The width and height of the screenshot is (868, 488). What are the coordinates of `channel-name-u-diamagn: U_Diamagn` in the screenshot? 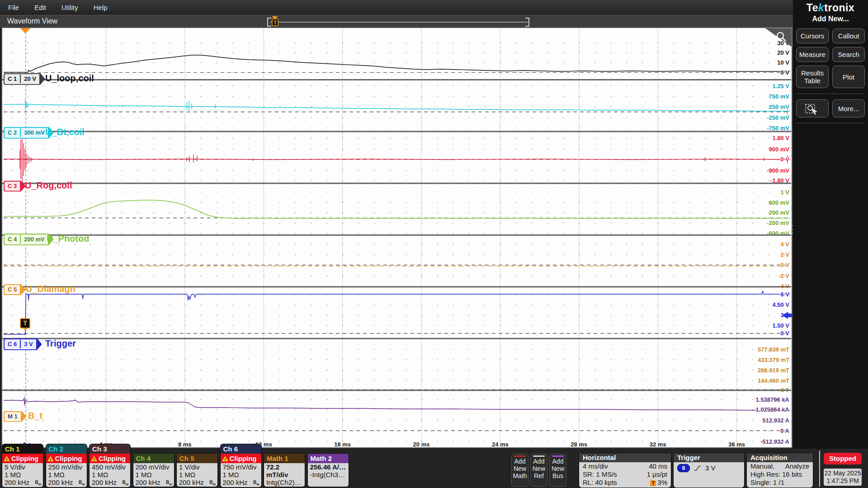 It's located at (51, 289).